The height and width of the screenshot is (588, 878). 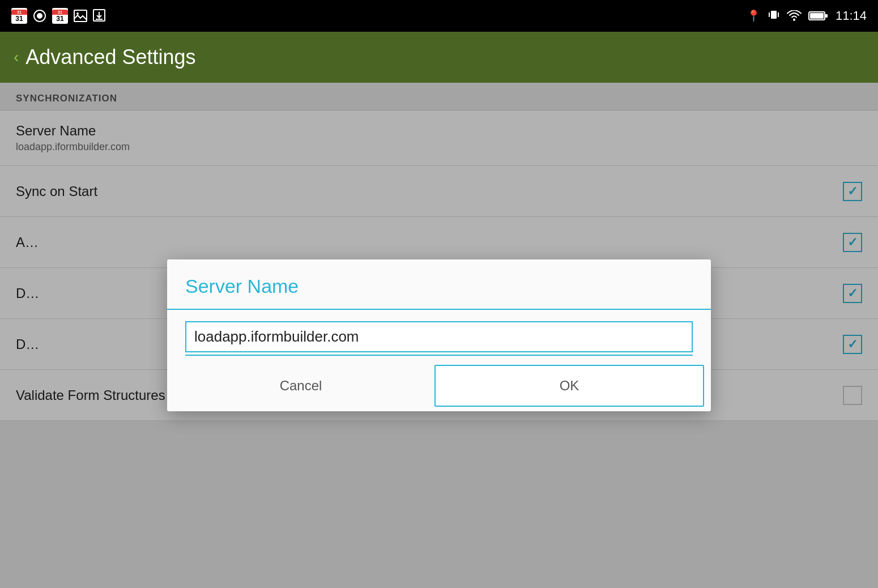 What do you see at coordinates (60, 16) in the screenshot?
I see `calendar-icon-2: 31 31` at bounding box center [60, 16].